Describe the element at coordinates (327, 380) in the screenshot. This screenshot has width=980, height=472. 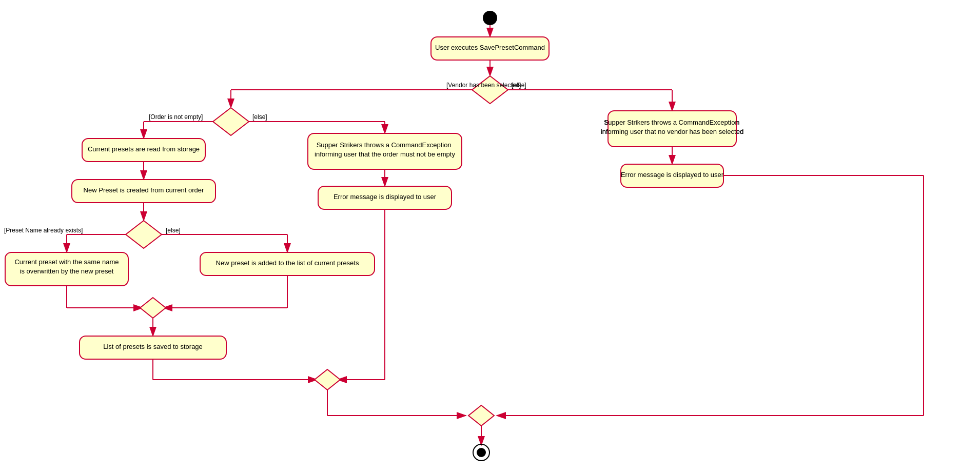
I see `merge-diamond2` at that location.